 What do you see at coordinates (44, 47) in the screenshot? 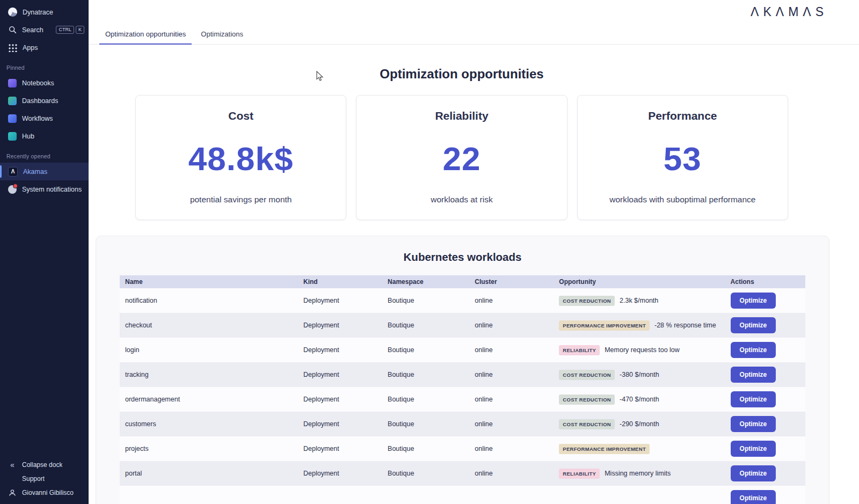
I see `sidebar-item-apps: Apps` at bounding box center [44, 47].